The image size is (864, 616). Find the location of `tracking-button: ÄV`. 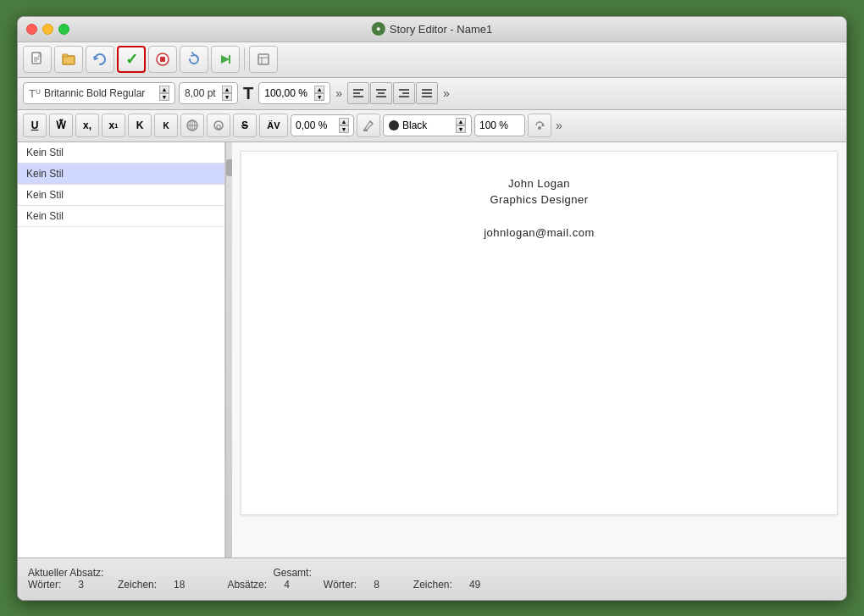

tracking-button: ÄV is located at coordinates (274, 125).